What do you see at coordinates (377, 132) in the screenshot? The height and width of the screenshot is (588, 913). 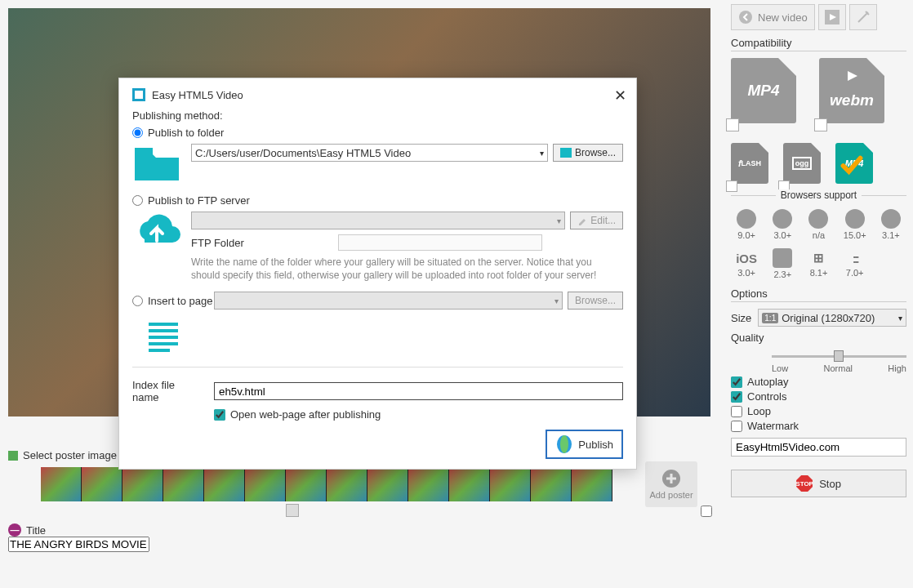 I see `radio-publish-folder: Publish to folder` at bounding box center [377, 132].